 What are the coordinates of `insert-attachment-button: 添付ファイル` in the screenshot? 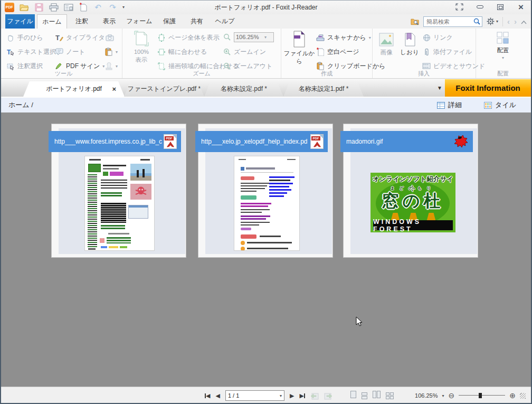 It's located at (447, 52).